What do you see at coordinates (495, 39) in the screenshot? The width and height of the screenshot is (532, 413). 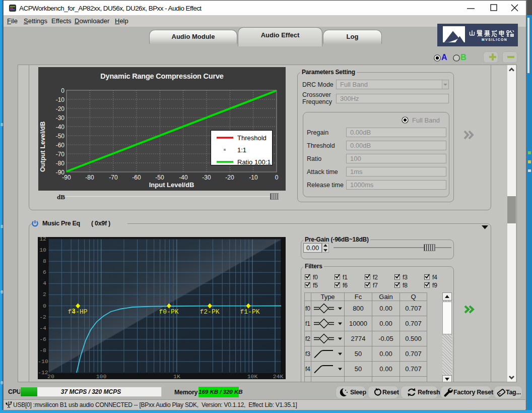 I see `svg-text: MVSILICON` at bounding box center [495, 39].